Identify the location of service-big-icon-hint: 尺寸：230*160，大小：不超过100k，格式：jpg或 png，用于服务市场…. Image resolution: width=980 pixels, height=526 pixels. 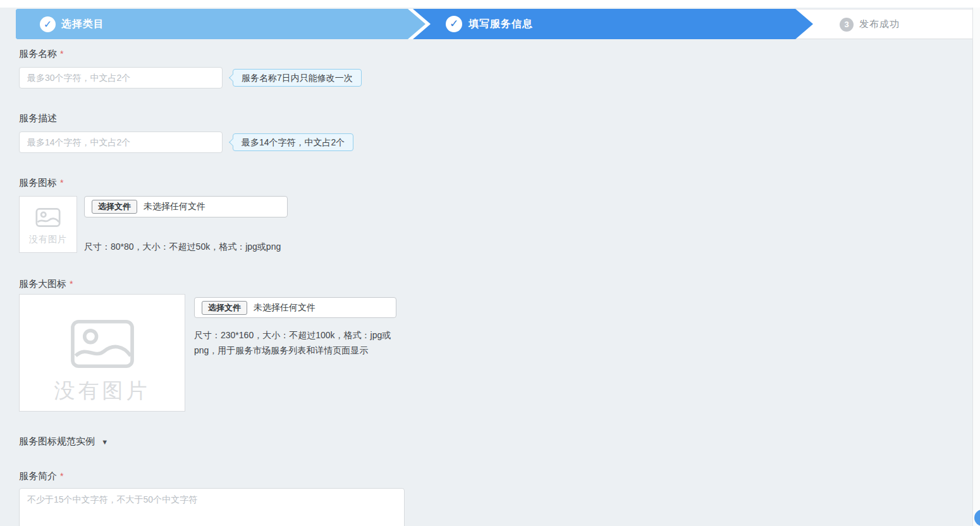
(298, 343).